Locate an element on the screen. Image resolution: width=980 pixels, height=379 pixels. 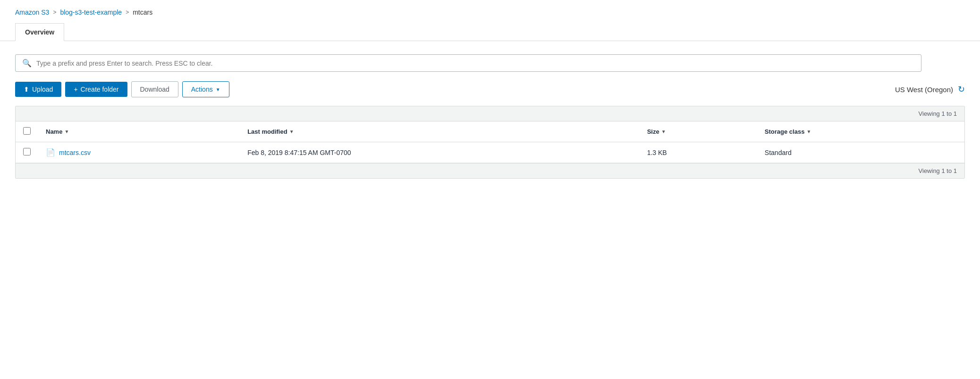
sort-last-modified: Last modified ▼ is located at coordinates (270, 131).